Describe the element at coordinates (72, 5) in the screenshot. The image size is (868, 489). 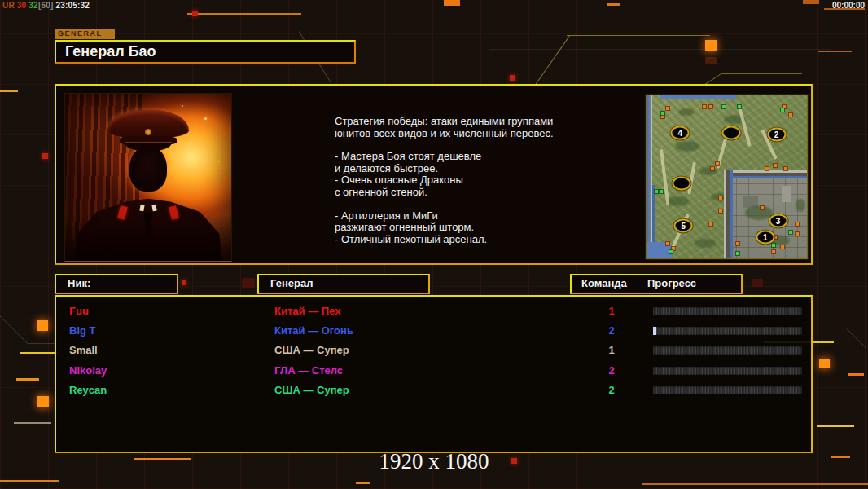
I see `status-clock: 23:05:32` at that location.